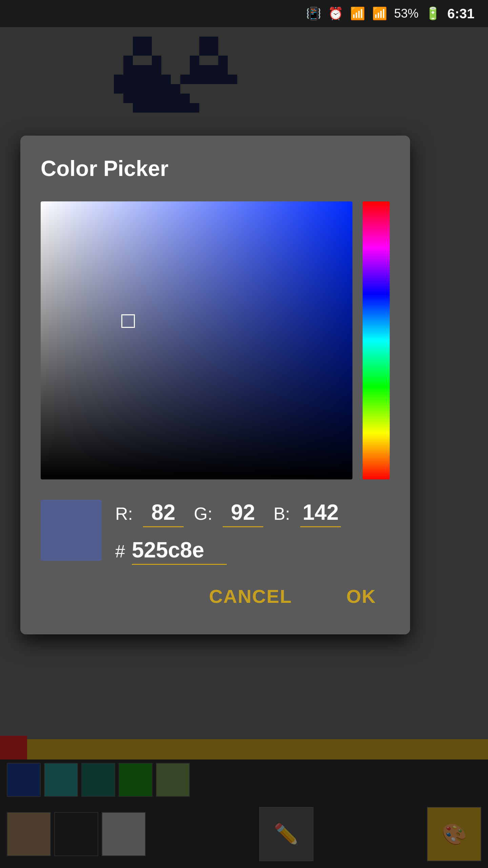 This screenshot has height=868, width=488. Describe the element at coordinates (252, 513) in the screenshot. I see `rgb-row: R: 82 G: 92 B: 142` at that location.